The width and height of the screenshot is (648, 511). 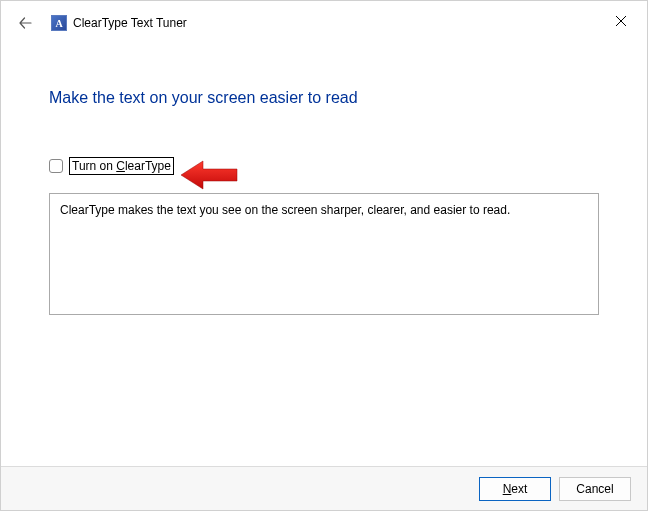 I want to click on close-button, so click(x=621, y=21).